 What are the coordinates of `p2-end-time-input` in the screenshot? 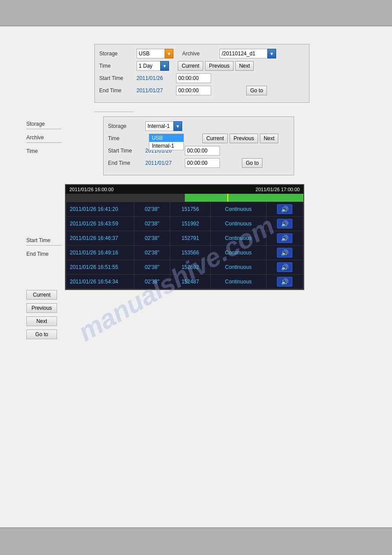 It's located at (202, 163).